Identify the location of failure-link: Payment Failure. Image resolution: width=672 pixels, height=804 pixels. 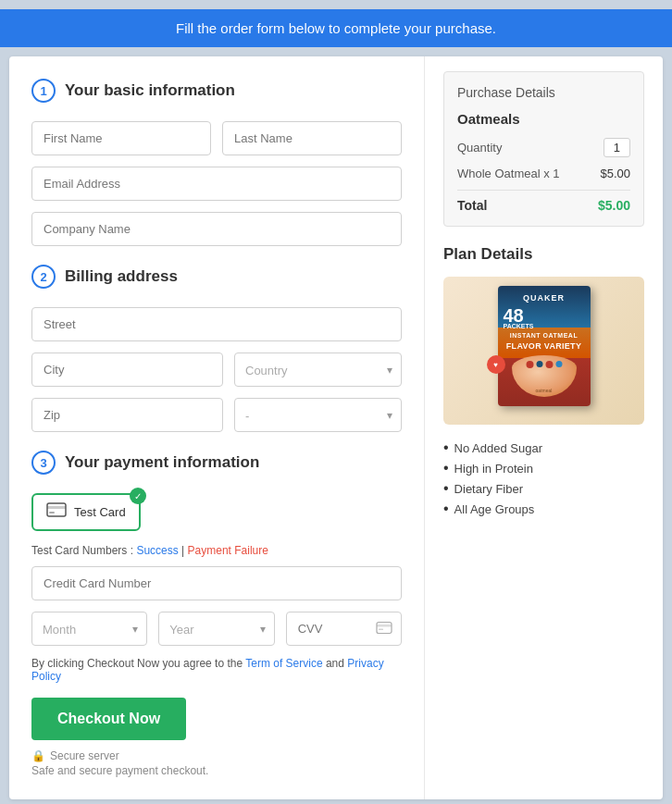
(228, 550).